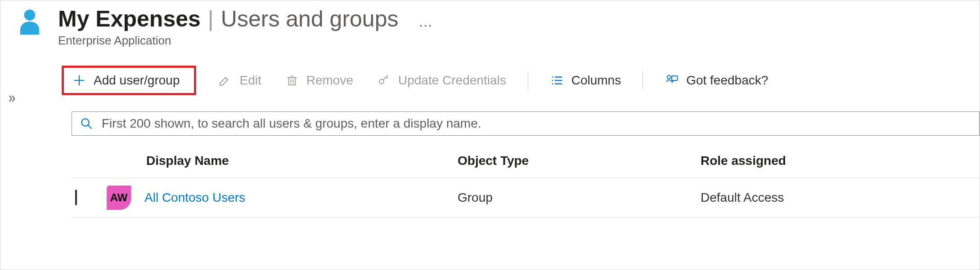  Describe the element at coordinates (557, 80) in the screenshot. I see `columns-icon` at that location.